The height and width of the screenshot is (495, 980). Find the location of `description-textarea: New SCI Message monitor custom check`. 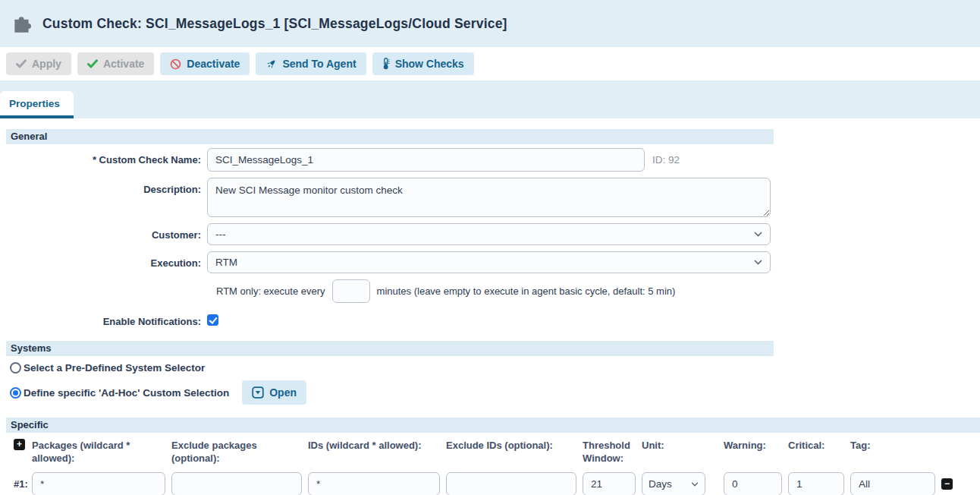

description-textarea: New SCI Message monitor custom check is located at coordinates (488, 197).